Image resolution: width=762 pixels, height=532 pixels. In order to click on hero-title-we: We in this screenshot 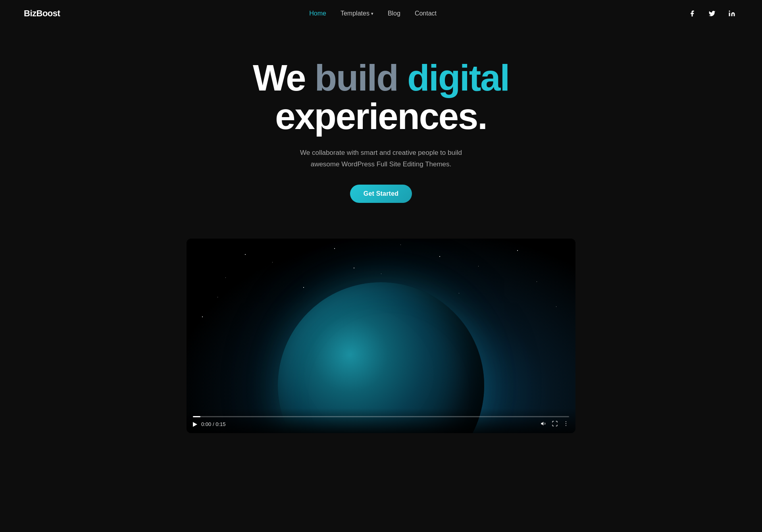, I will do `click(284, 78)`.